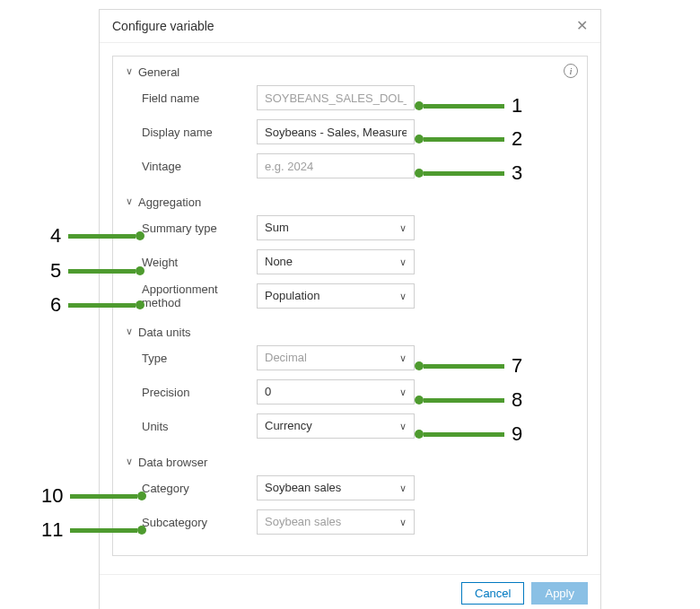  What do you see at coordinates (267, 392) in the screenshot?
I see `precision-value: 0` at bounding box center [267, 392].